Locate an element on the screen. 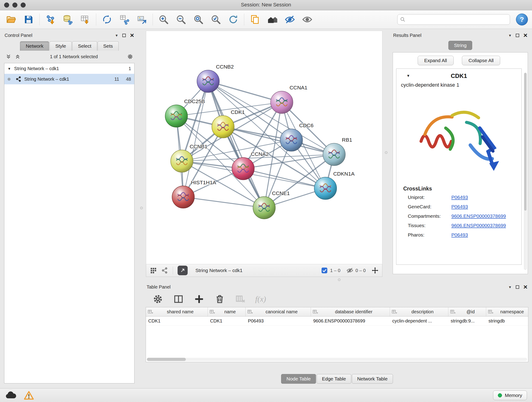 The height and width of the screenshot is (402, 532). tab-network-table: Network Table is located at coordinates (372, 379).